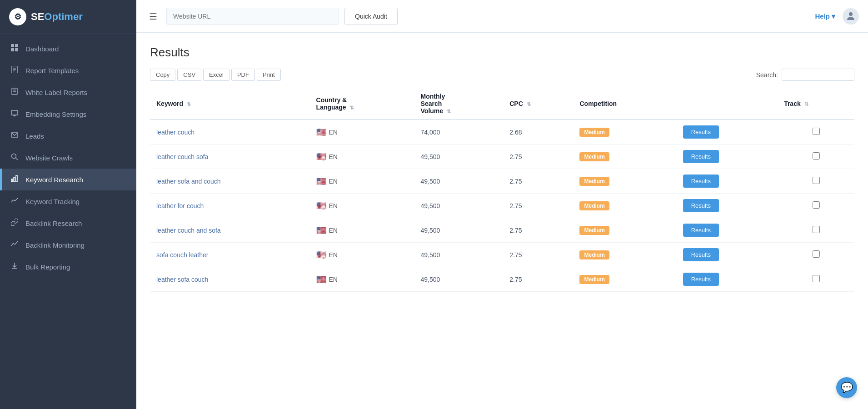 This screenshot has width=868, height=409. Describe the element at coordinates (727, 255) in the screenshot. I see `cell-results-5: Results` at that location.